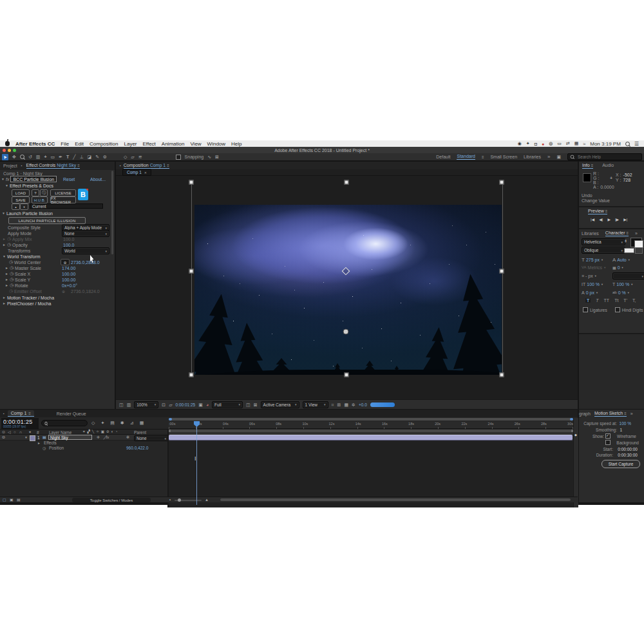 This screenshot has height=644, width=644. I want to click on borisfx-logo: B, so click(83, 194).